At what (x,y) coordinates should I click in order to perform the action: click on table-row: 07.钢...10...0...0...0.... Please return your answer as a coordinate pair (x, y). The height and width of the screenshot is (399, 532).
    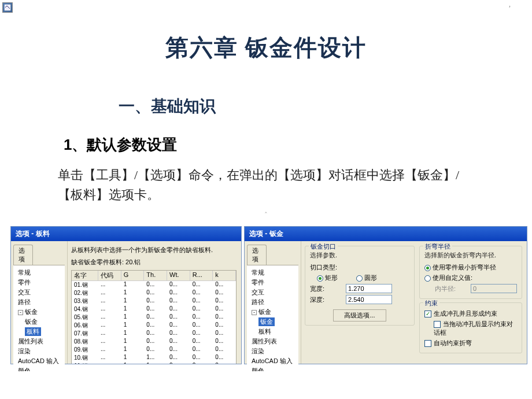
    Looking at the image, I should click on (154, 334).